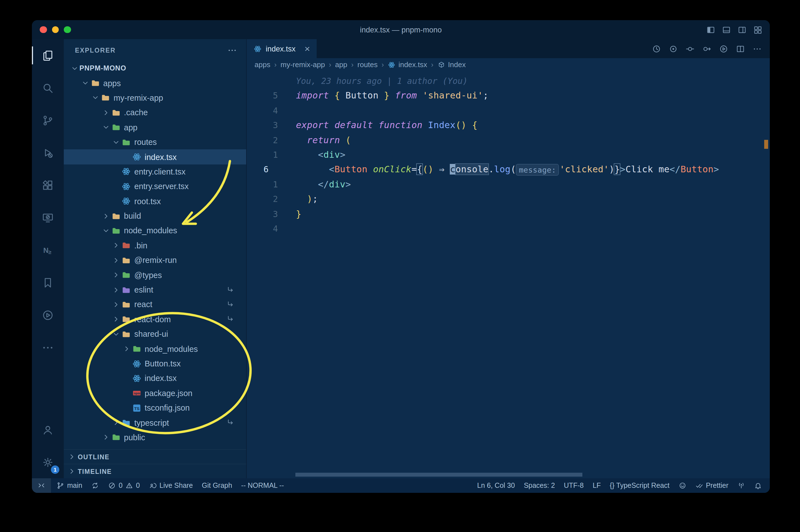 The image size is (800, 532). What do you see at coordinates (155, 260) in the screenshot?
I see `tree-item-@remix-run: @remix-run` at bounding box center [155, 260].